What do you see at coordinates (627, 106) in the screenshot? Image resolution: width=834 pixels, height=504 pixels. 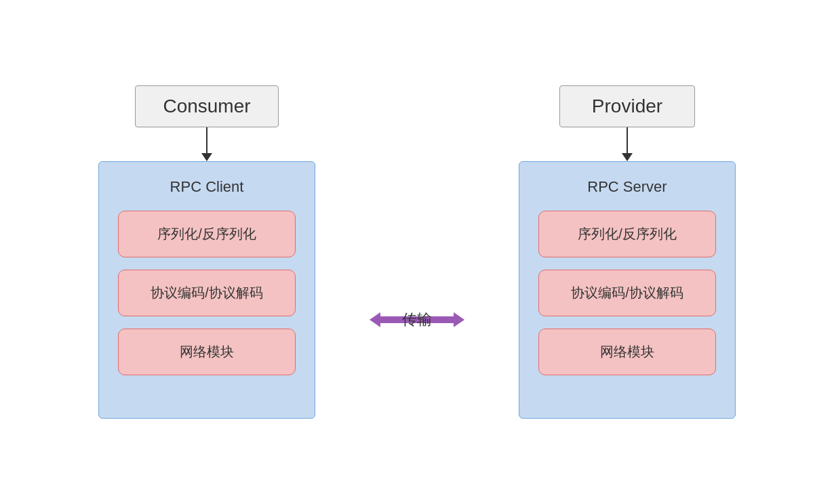 I see `provider-box: Provider` at bounding box center [627, 106].